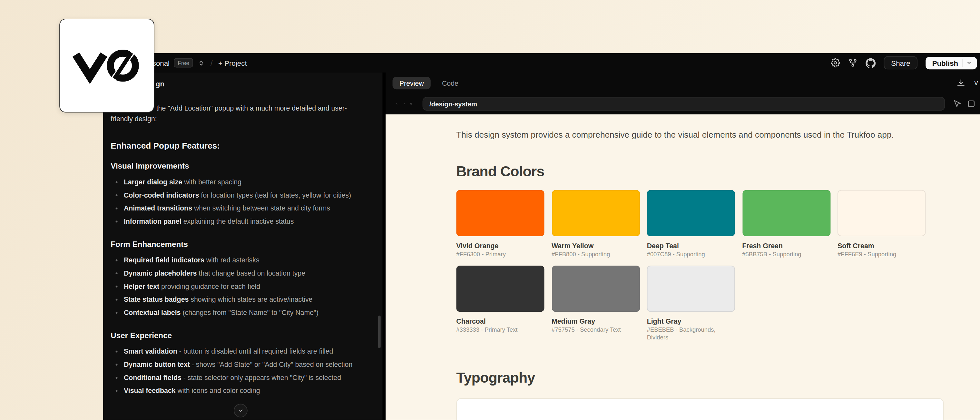  Describe the element at coordinates (875, 254) in the screenshot. I see `swatch-hex: #FFF6E9 - Supporting` at that location.